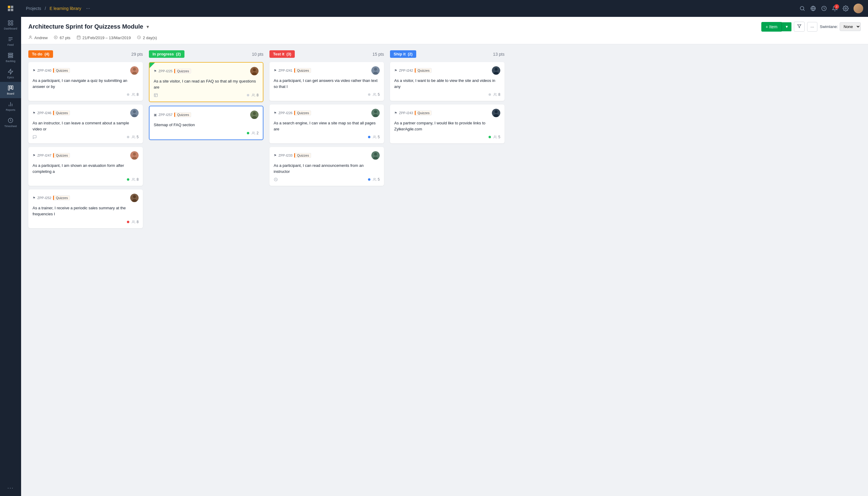 The width and height of the screenshot is (868, 496). I want to click on swimlane-select: None, so click(850, 27).